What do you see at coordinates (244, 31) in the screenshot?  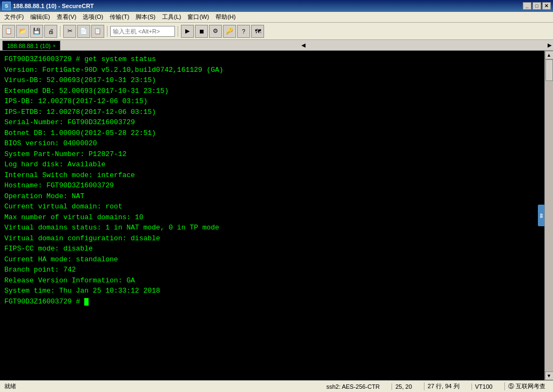 I see `toolbar-help-btn: ?` at bounding box center [244, 31].